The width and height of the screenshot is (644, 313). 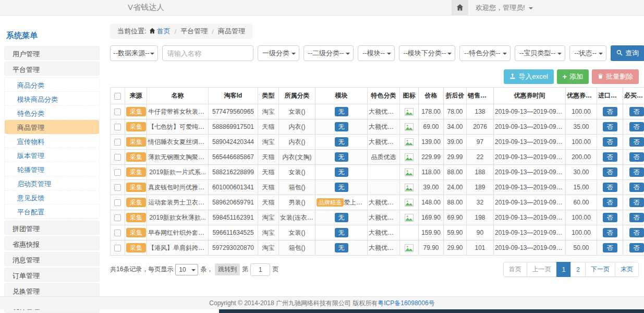 I want to click on cell-type: 淘宝, so click(x=269, y=218).